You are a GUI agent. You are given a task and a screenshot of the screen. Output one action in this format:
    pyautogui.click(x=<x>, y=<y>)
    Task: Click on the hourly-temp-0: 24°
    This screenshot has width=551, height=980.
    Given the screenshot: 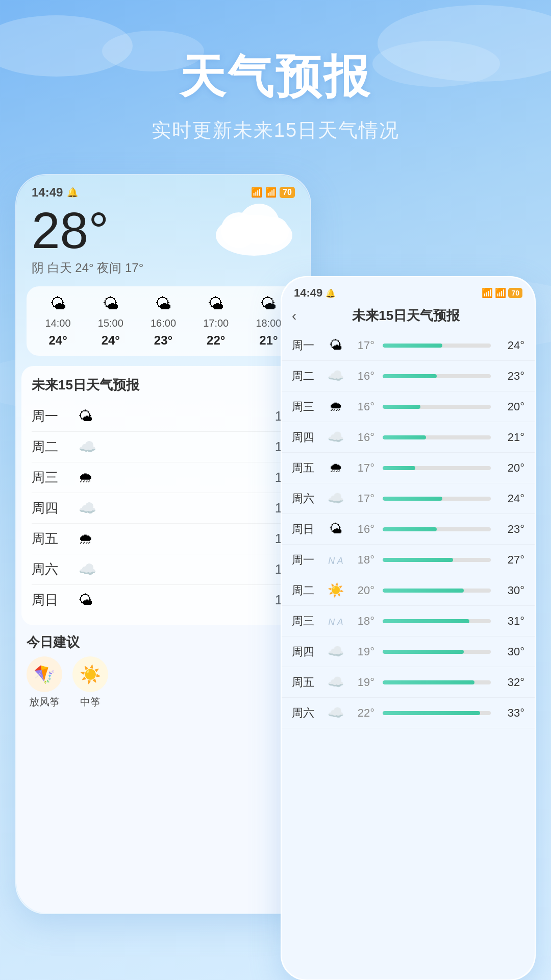 What is the action you would take?
    pyautogui.click(x=58, y=340)
    